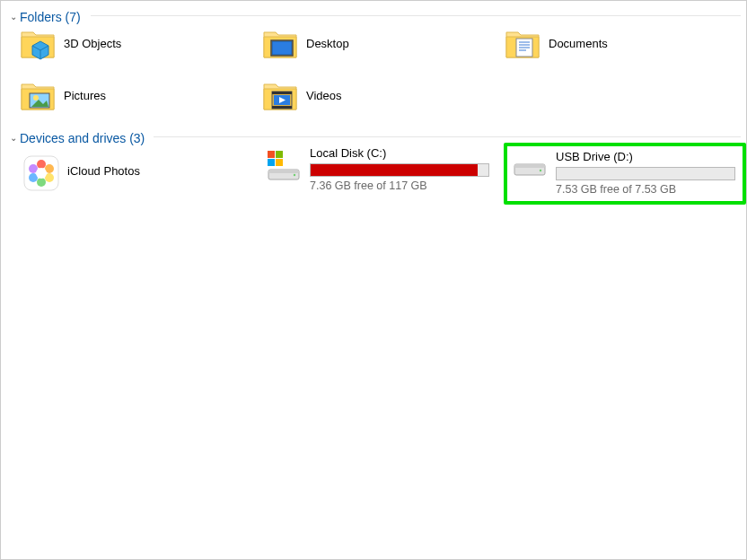 The height and width of the screenshot is (560, 747). I want to click on folder-label: Pictures, so click(84, 95).